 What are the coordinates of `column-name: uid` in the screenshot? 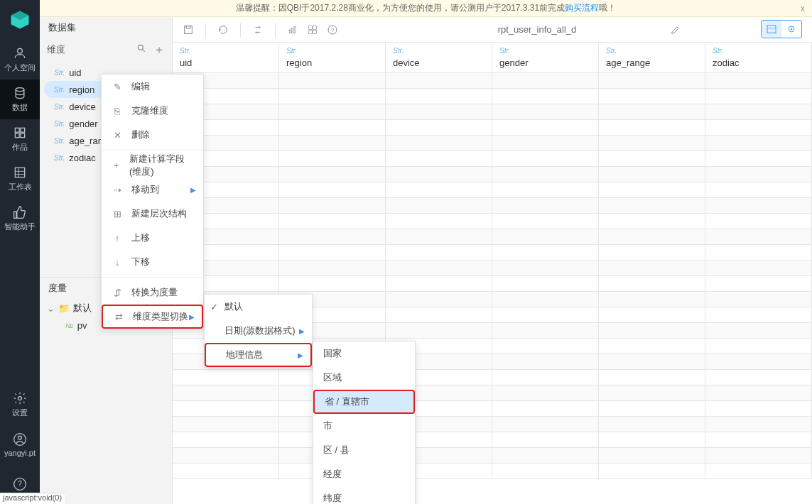 It's located at (226, 62).